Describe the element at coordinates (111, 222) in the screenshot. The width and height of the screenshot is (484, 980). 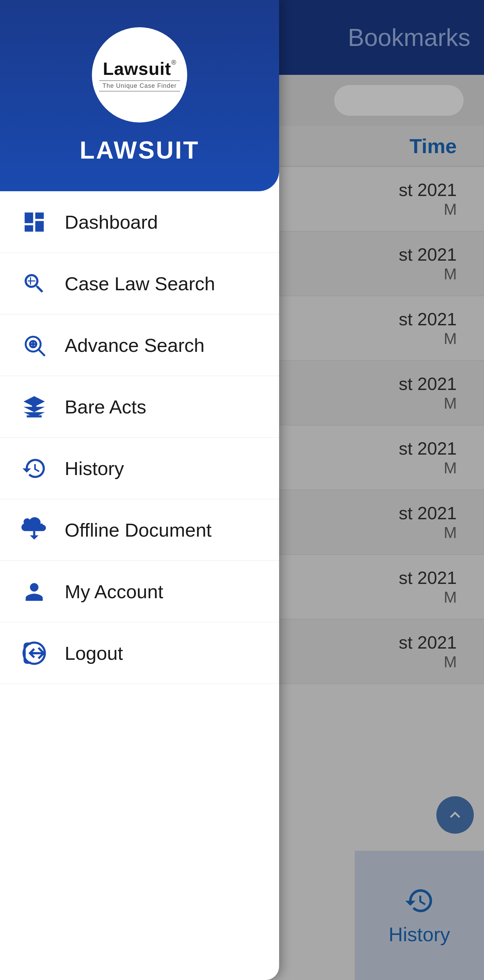
I see `sidebar-dashboard-label: Dashboard` at that location.